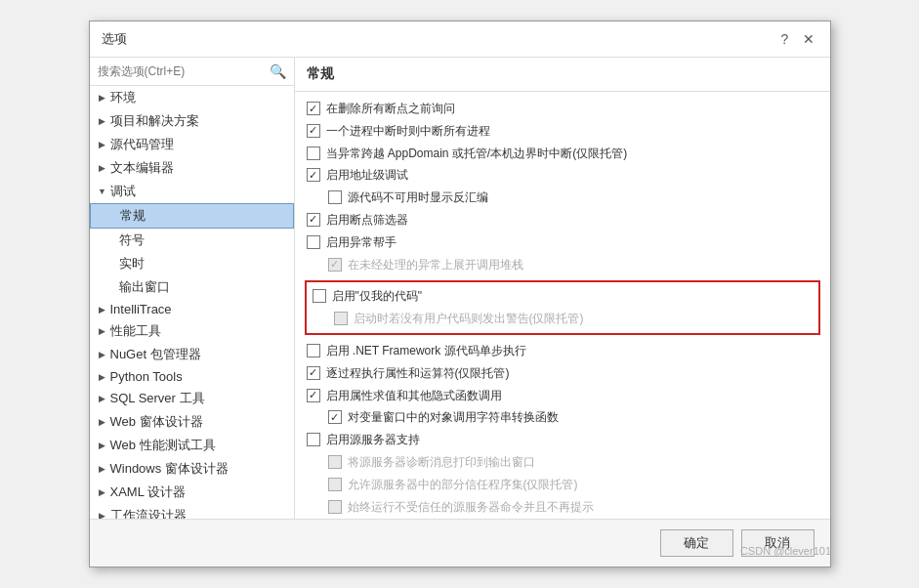  What do you see at coordinates (156, 355) in the screenshot?
I see `tree-item-label: NuGet 包管理器` at bounding box center [156, 355].